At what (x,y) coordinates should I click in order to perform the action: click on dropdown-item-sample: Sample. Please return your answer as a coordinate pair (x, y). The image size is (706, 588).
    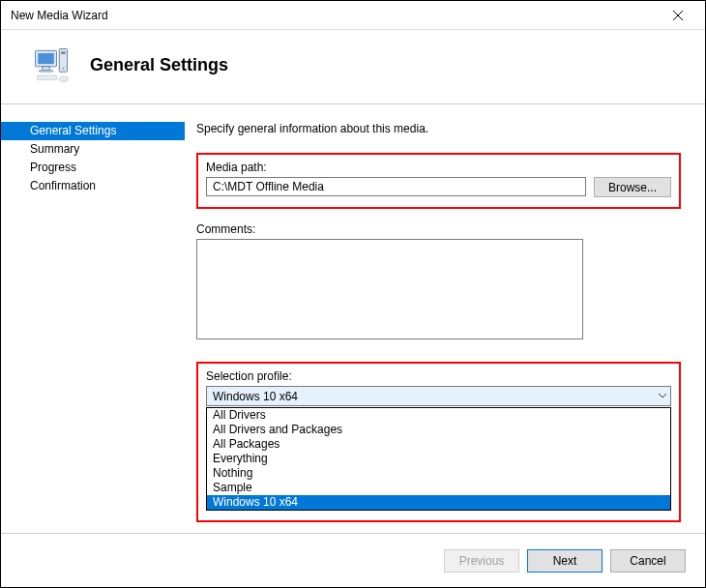
    Looking at the image, I should click on (439, 487).